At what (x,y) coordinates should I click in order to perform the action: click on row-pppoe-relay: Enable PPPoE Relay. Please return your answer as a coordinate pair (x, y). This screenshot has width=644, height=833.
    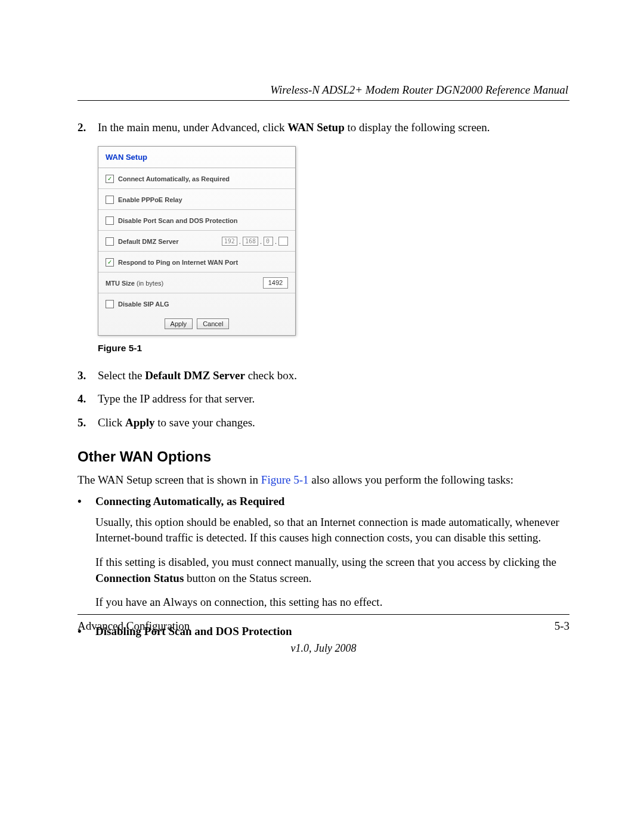
    Looking at the image, I should click on (197, 199).